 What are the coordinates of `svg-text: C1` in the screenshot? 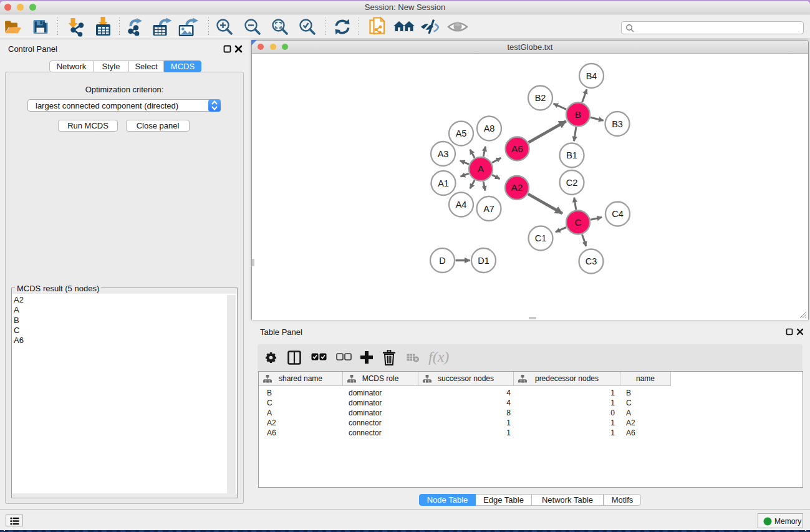 It's located at (541, 238).